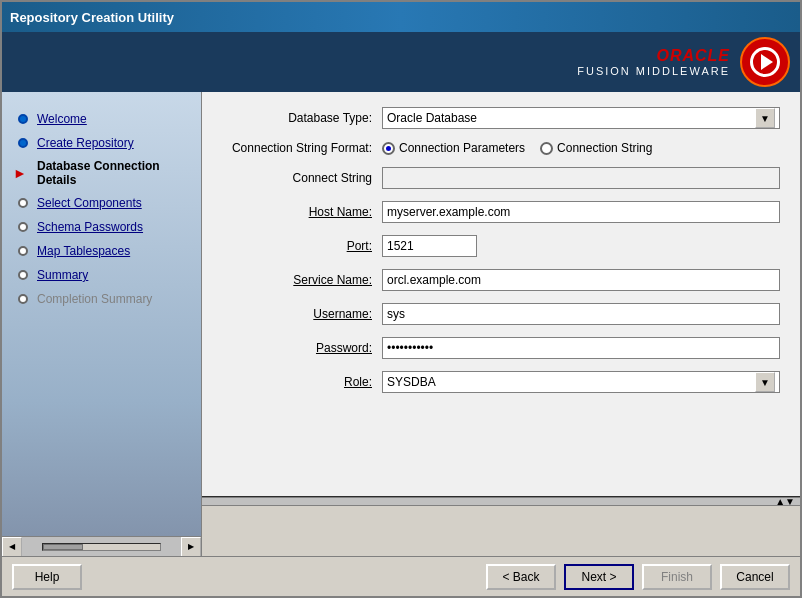 The height and width of the screenshot is (598, 802). I want to click on sidebar-item-map-tablespaces: Map Tablespaces, so click(102, 251).